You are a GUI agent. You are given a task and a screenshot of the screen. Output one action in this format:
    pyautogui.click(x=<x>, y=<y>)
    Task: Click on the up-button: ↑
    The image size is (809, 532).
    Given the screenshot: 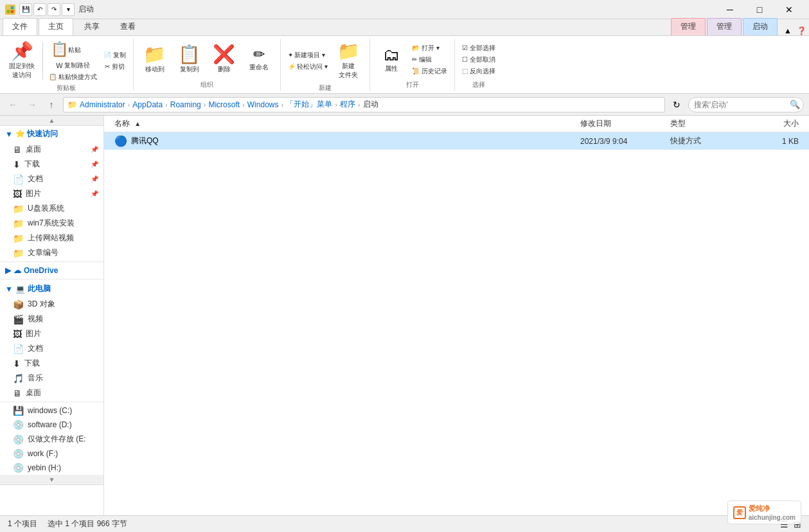 What is the action you would take?
    pyautogui.click(x=51, y=105)
    